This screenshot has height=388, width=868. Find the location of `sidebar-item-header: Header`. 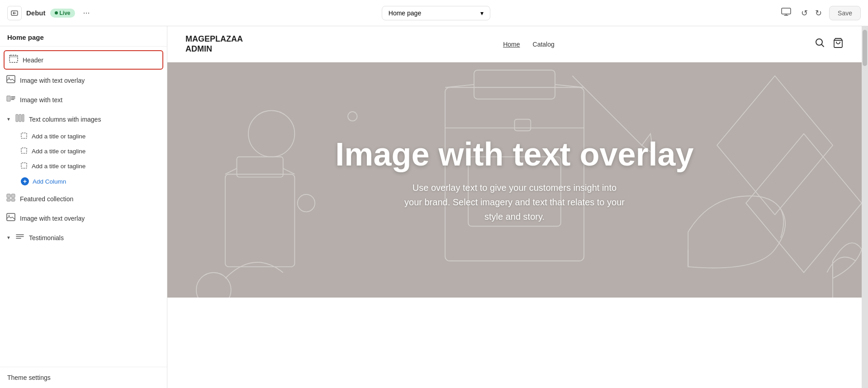

sidebar-item-header: Header is located at coordinates (83, 60).